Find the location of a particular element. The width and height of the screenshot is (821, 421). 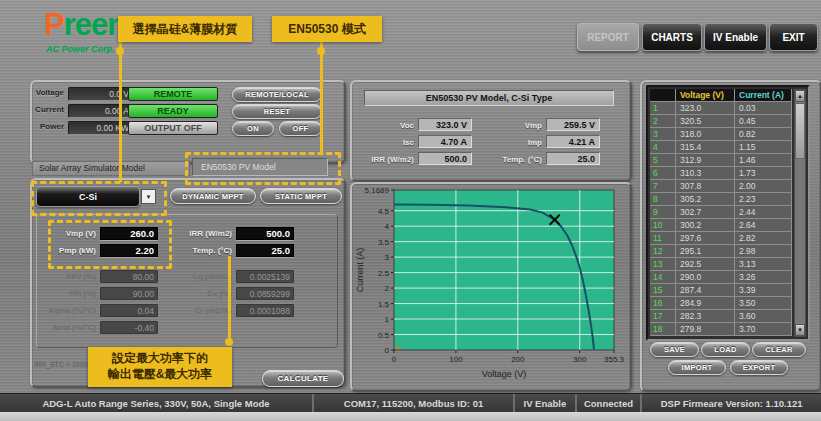

export-button: EXPORT is located at coordinates (759, 368).